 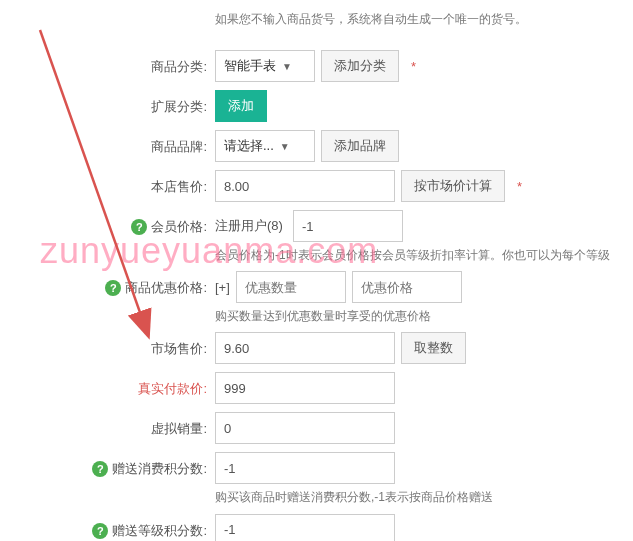 I want to click on row-category: 商品分类: 智能手表 ▼ 添加分类 *, so click(x=316, y=67).